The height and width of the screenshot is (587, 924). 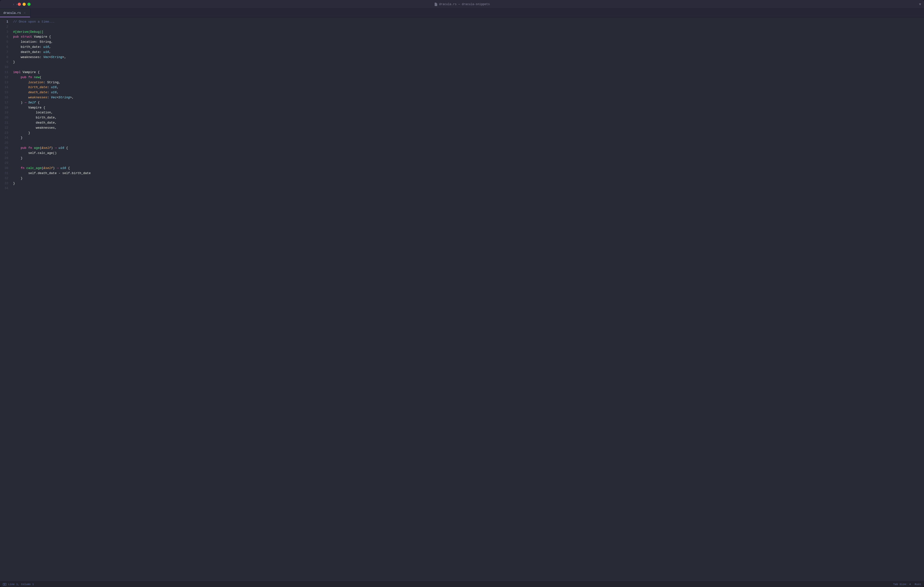 What do you see at coordinates (465, 5) in the screenshot?
I see `title-text: dracula.rs — dracula-snippets` at bounding box center [465, 5].